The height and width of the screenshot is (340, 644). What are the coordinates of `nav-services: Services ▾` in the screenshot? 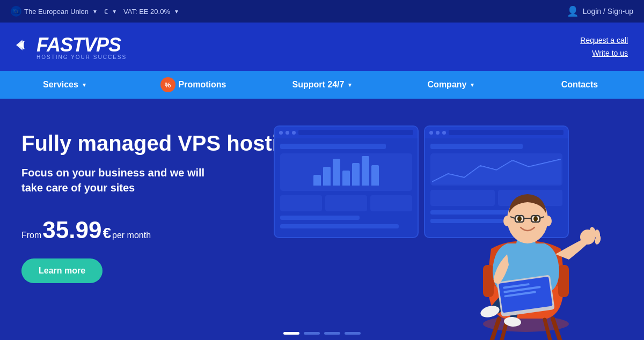 It's located at (64, 85).